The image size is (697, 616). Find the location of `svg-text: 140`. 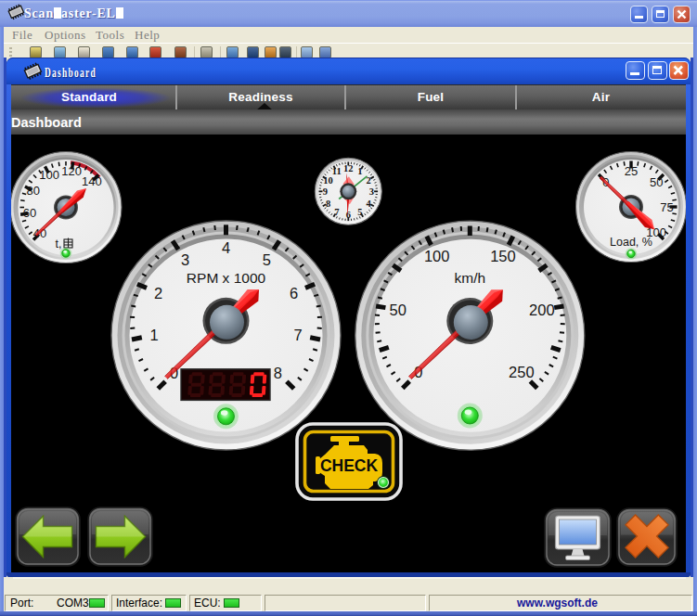

svg-text: 140 is located at coordinates (92, 182).